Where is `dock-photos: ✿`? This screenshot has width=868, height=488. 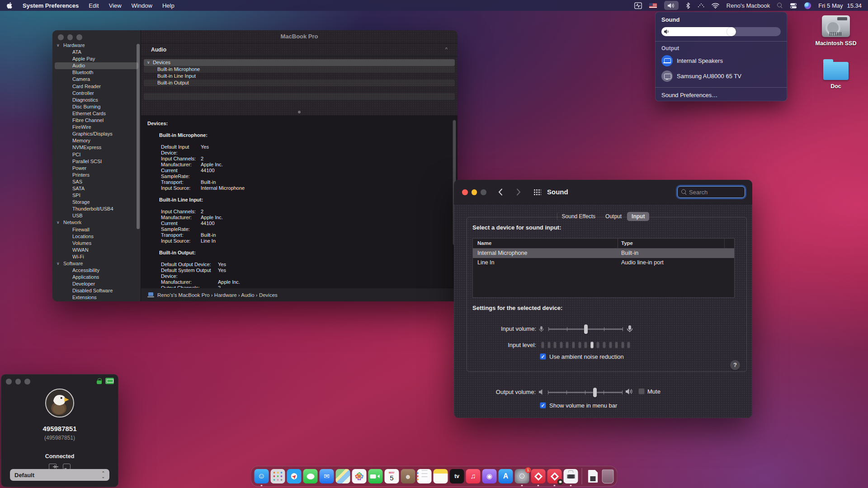 dock-photos: ✿ is located at coordinates (359, 476).